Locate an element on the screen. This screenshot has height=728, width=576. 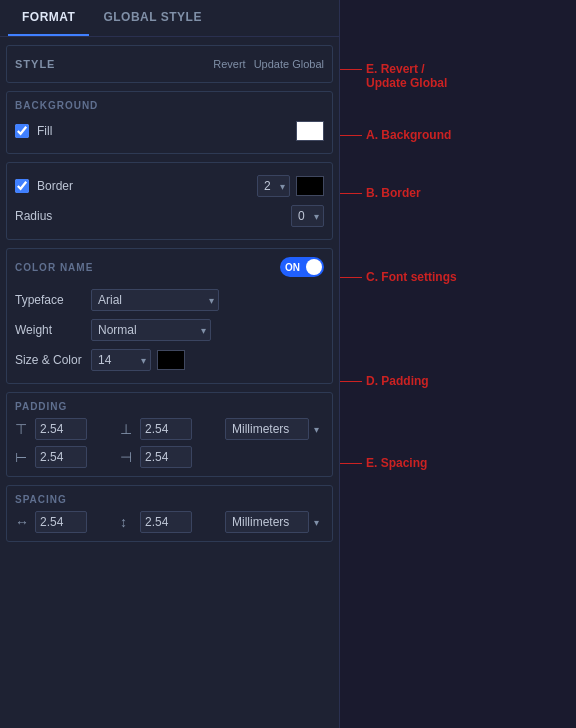
spacing-v-input is located at coordinates (166, 522).